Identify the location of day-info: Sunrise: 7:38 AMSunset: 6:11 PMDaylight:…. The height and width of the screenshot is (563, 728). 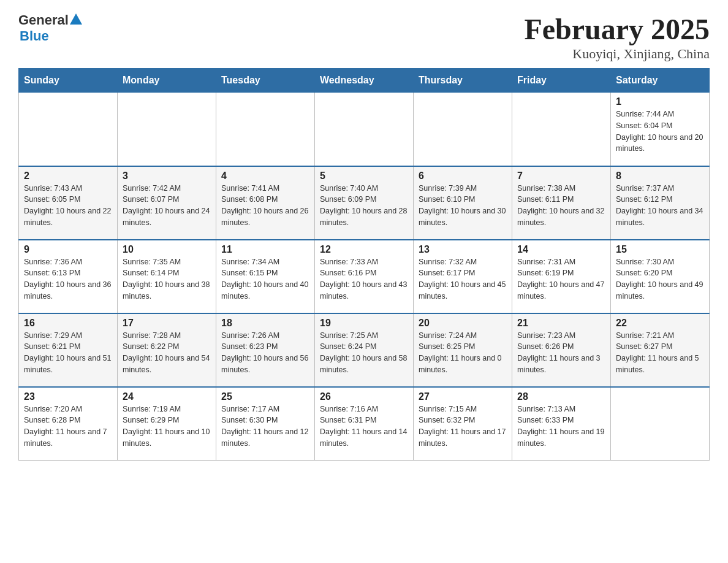
(561, 205).